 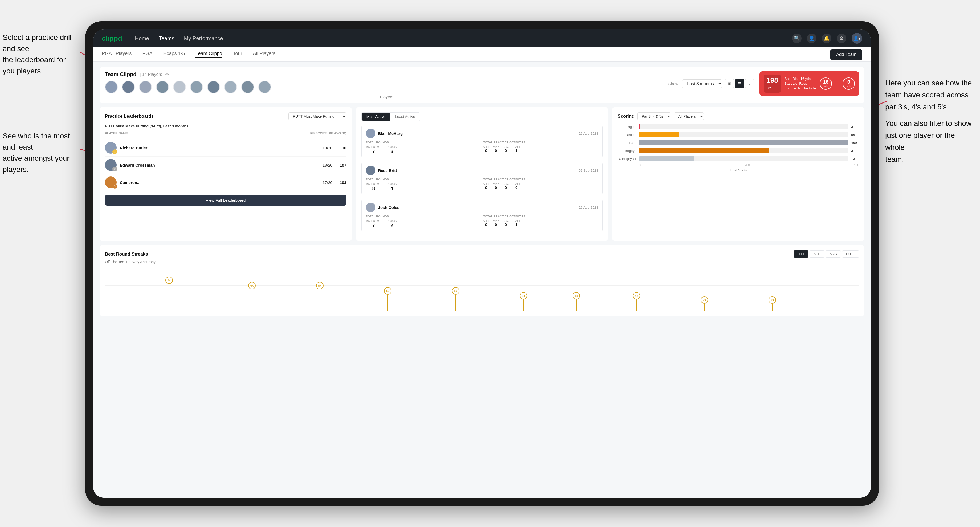 What do you see at coordinates (636, 301) in the screenshot?
I see `streak-8: 4x` at bounding box center [636, 301].